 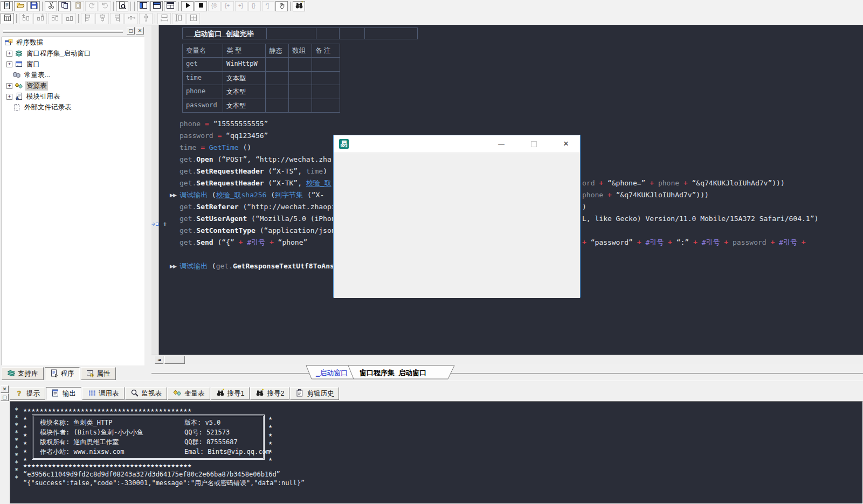 I want to click on tree-item-0: +窗口程序集_启动窗口, so click(x=73, y=53).